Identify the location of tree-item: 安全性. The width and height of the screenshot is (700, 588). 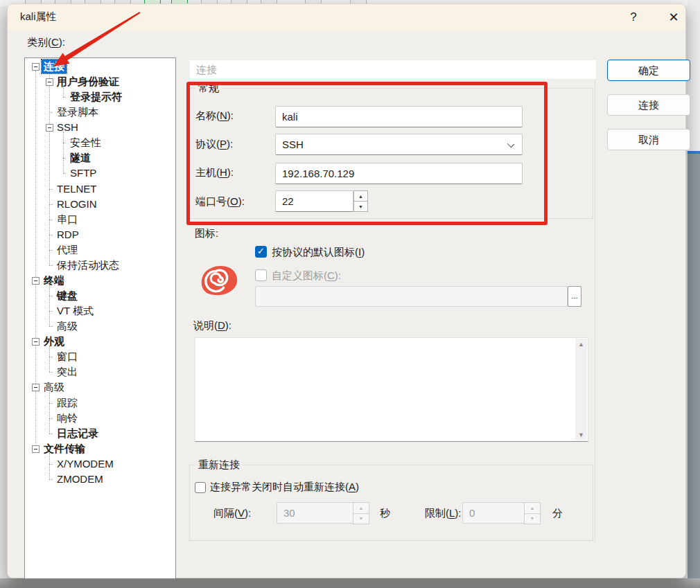
(86, 143).